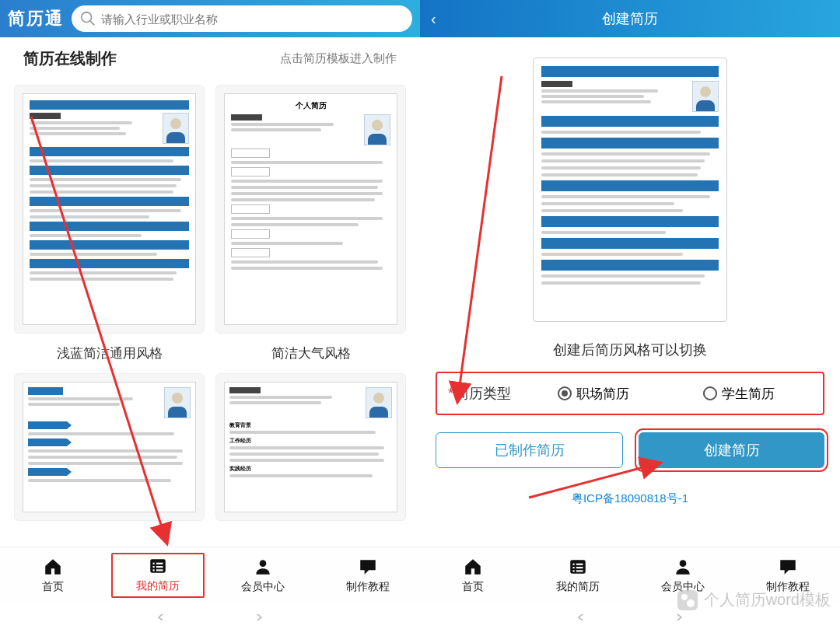  What do you see at coordinates (109, 227) in the screenshot?
I see `template-card: 浅蓝简洁通用风格` at bounding box center [109, 227].